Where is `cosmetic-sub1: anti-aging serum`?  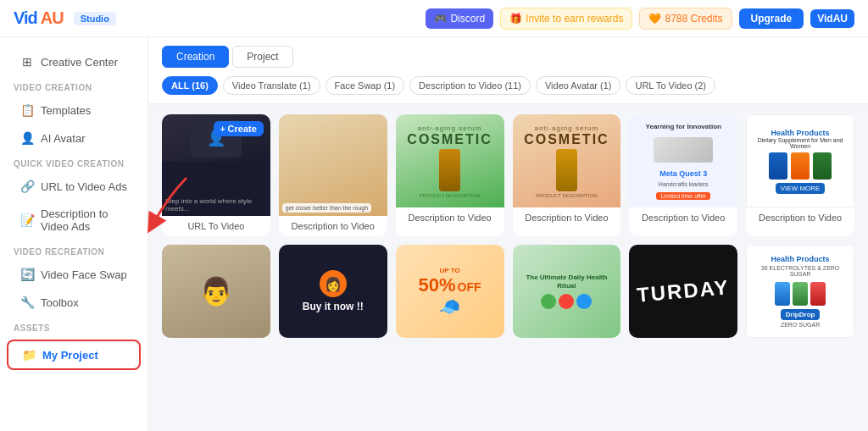 cosmetic-sub1: anti-aging serum is located at coordinates (450, 129).